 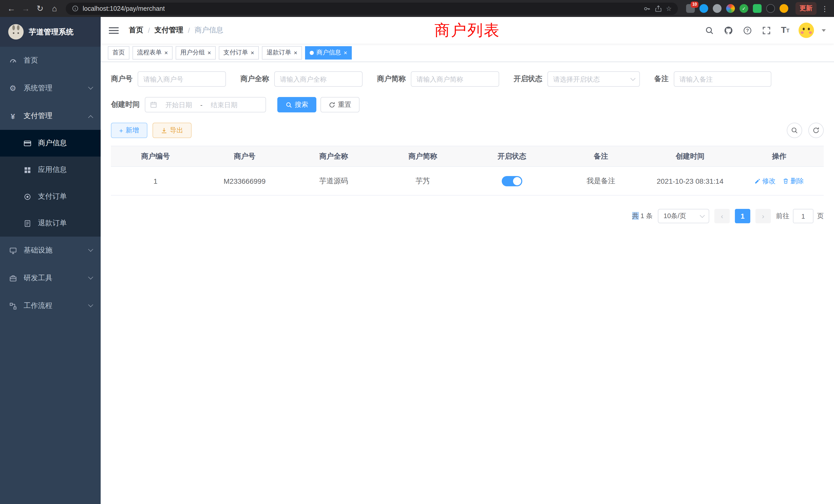 I want to click on bookmark-star-icon: ☆, so click(x=669, y=8).